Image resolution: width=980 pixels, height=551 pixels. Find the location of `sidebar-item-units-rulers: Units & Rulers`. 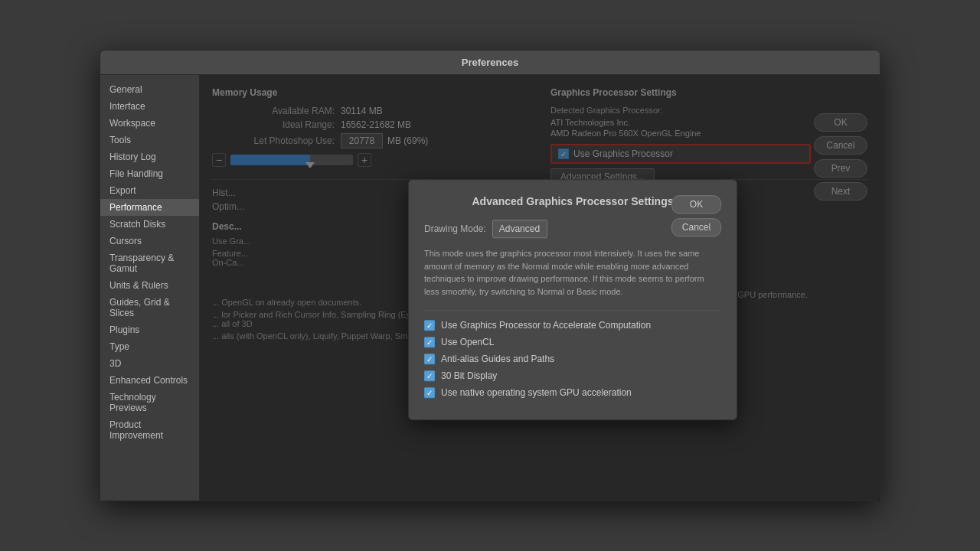

sidebar-item-units-rulers: Units & Rulers is located at coordinates (150, 285).